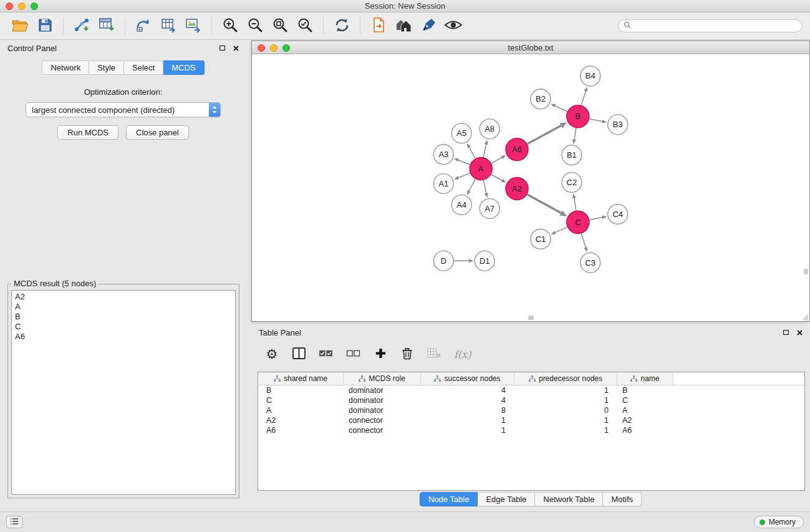  Describe the element at coordinates (22, 6) in the screenshot. I see `minimize-window-button` at that location.